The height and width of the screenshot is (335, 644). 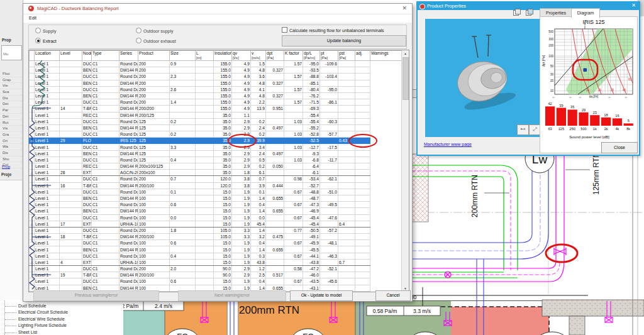 I want to click on svg-text: 5, so click(x=629, y=121).